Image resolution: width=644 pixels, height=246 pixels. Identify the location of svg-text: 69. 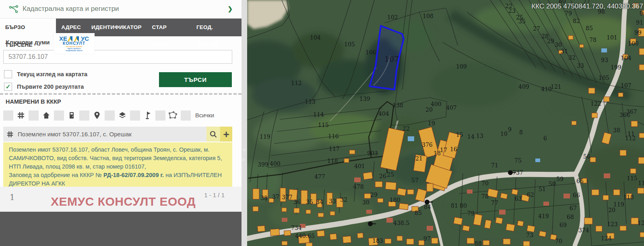
(563, 225).